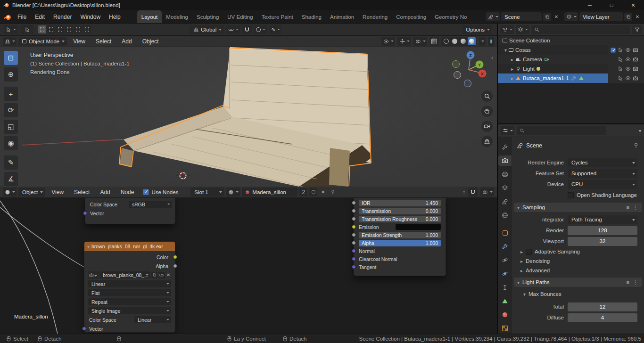 The width and height of the screenshot is (644, 343). Describe the element at coordinates (85, 213) in the screenshot. I see `vector-input-socket` at that location.